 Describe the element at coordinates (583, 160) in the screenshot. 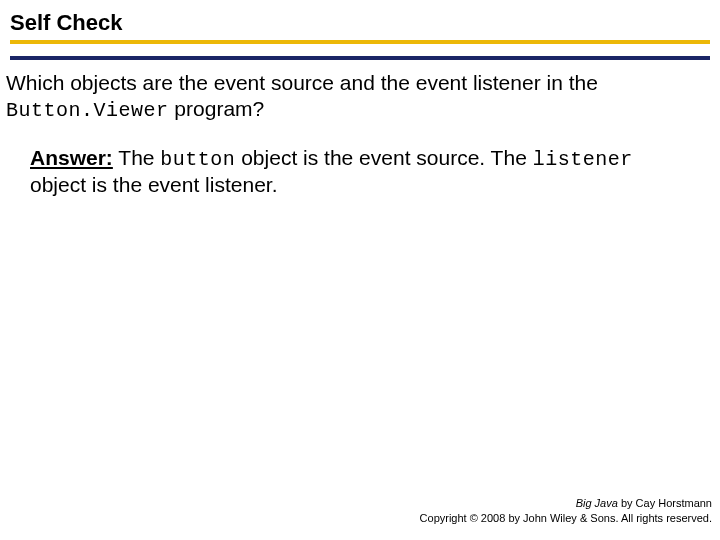

I see `answer-code2: listener` at that location.